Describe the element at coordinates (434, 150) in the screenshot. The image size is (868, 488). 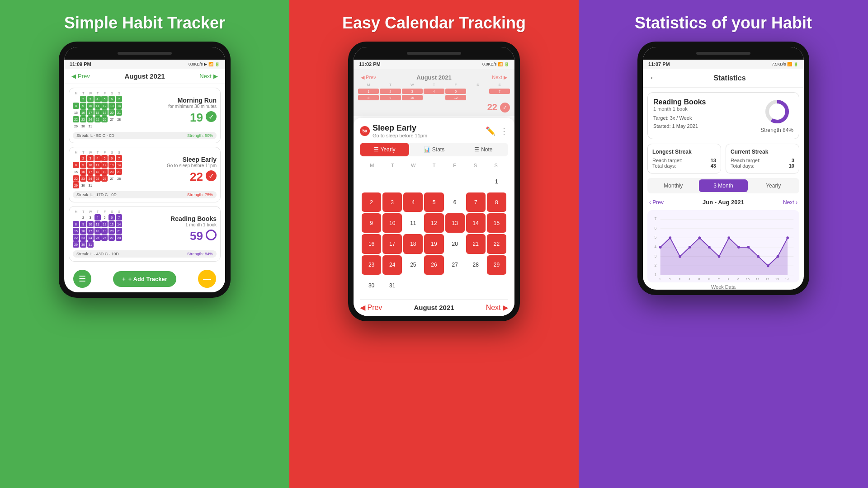
I see `habit-tab-row: ☰ Yearly 📊 Stats ☰ Note` at that location.